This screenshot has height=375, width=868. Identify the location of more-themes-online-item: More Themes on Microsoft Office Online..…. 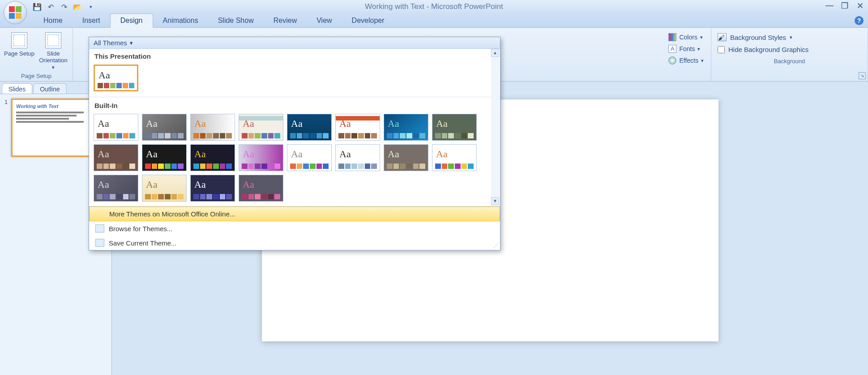
(295, 214).